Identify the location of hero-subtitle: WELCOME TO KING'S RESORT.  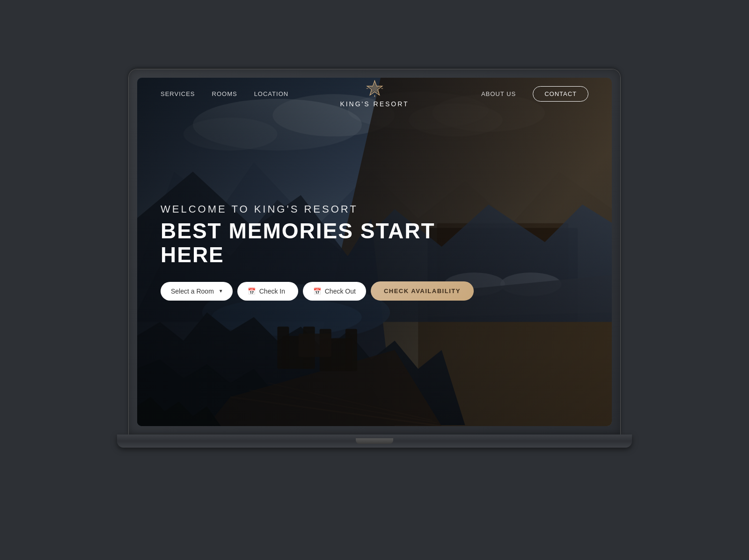
(324, 209).